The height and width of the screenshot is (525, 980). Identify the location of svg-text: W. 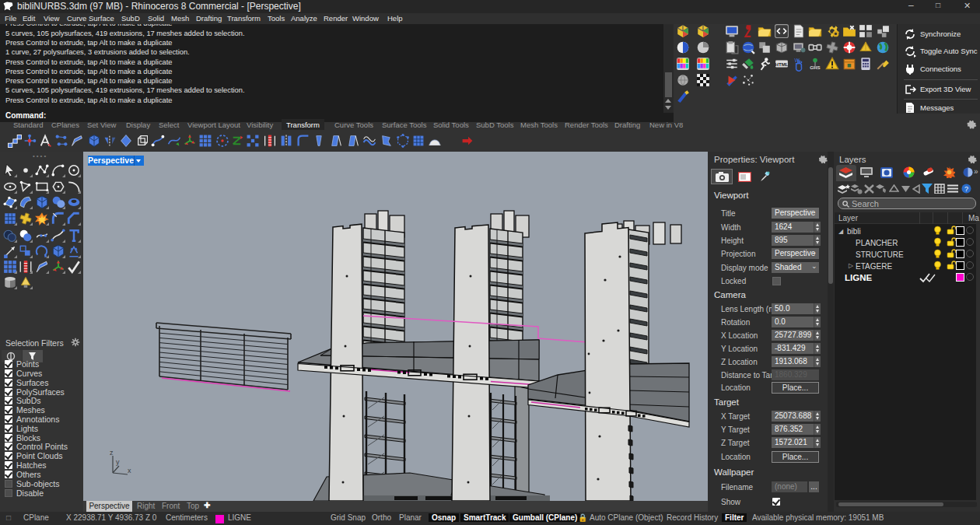
(796, 61).